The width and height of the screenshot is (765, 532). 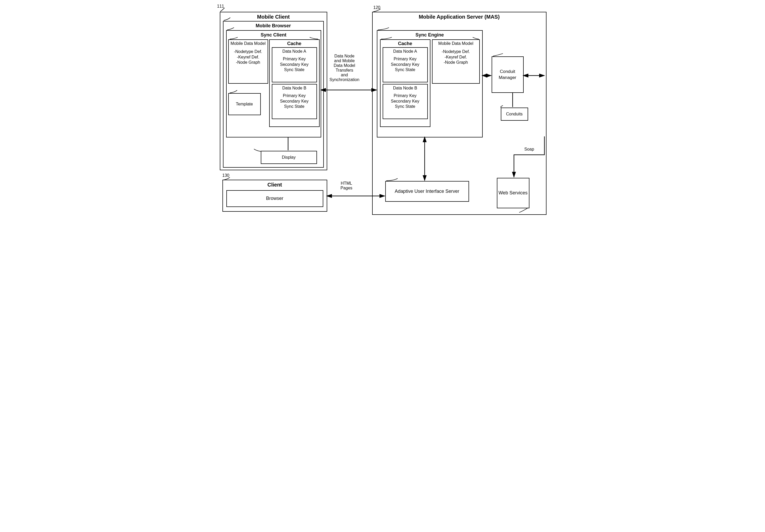 What do you see at coordinates (513, 193) in the screenshot?
I see `web-services-box: Web Services` at bounding box center [513, 193].